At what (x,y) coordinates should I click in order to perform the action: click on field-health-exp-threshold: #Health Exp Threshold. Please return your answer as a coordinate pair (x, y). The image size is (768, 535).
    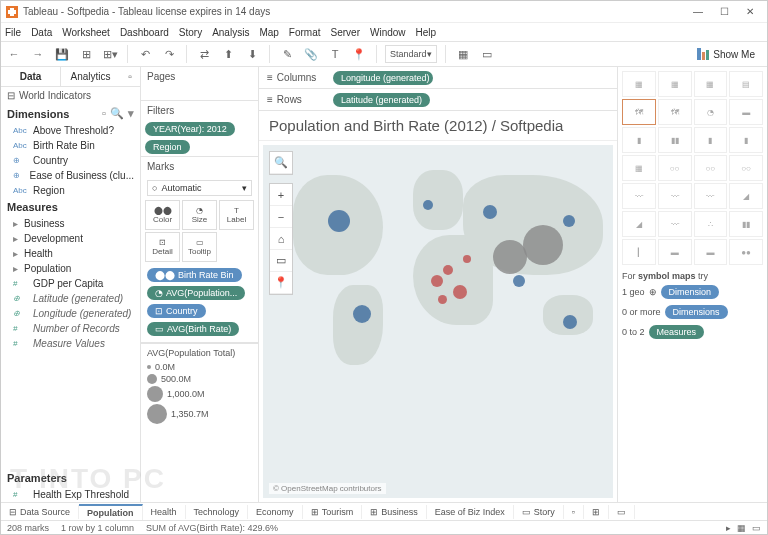
    Looking at the image, I should click on (70, 494).